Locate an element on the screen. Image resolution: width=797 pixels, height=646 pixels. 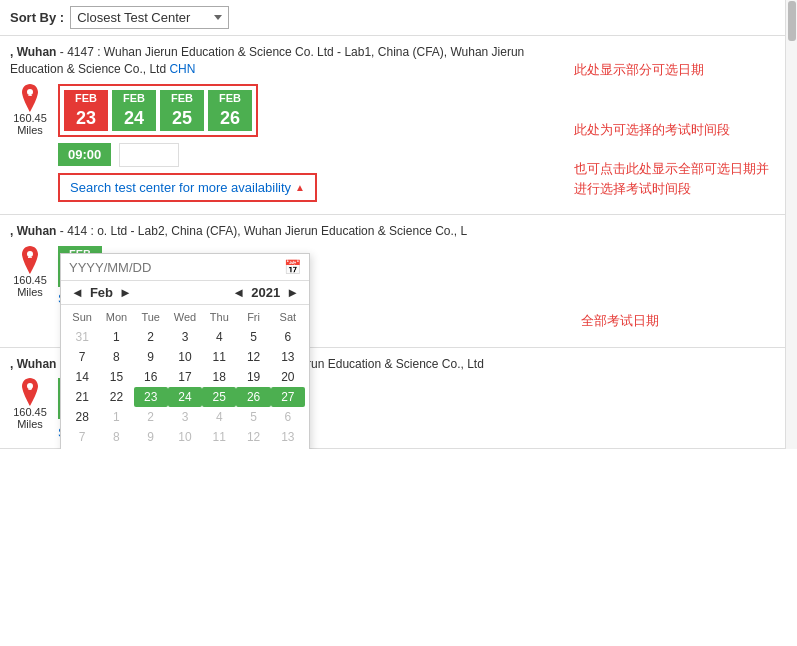
distance-2: 160.45 is located at coordinates (30, 280).